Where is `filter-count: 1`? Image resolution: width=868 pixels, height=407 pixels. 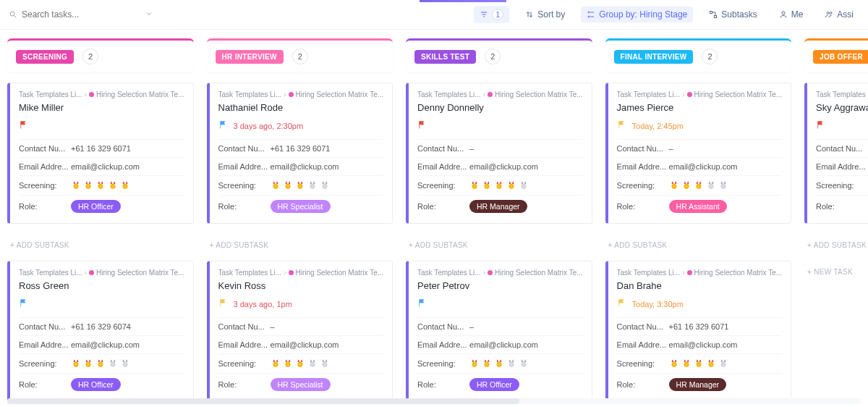 filter-count: 1 is located at coordinates (498, 14).